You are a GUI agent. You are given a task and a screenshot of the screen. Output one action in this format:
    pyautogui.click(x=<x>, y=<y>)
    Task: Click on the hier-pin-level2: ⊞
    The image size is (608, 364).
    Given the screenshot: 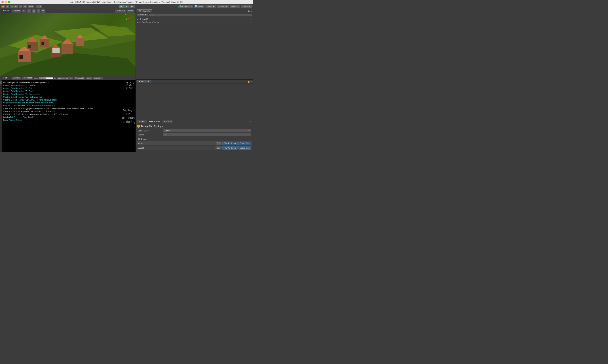 What is the action you would take?
    pyautogui.click(x=251, y=19)
    